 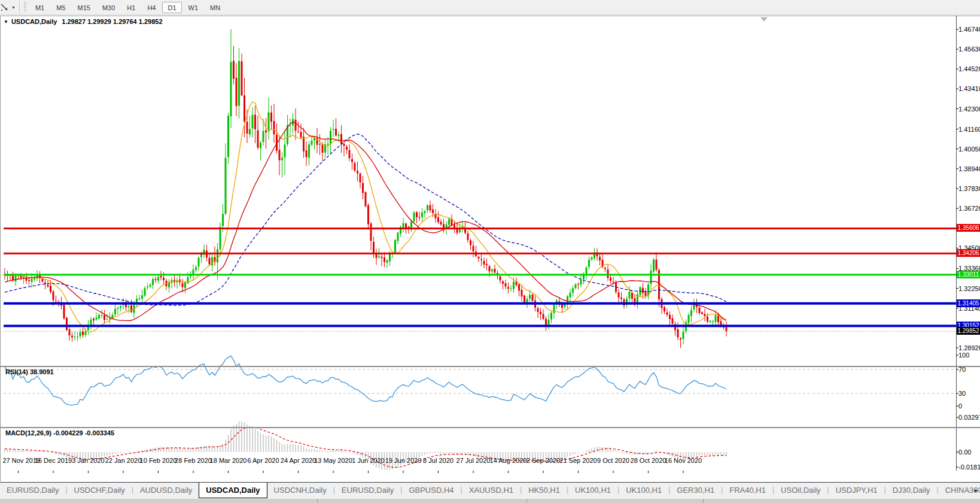 I want to click on price-tick-1.45630: 1.45630, so click(x=969, y=49).